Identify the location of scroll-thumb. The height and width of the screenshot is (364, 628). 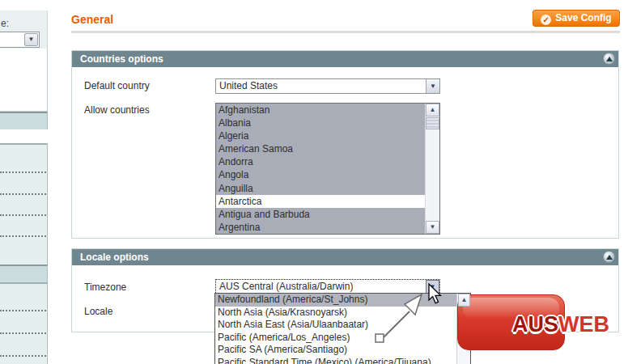
(432, 123).